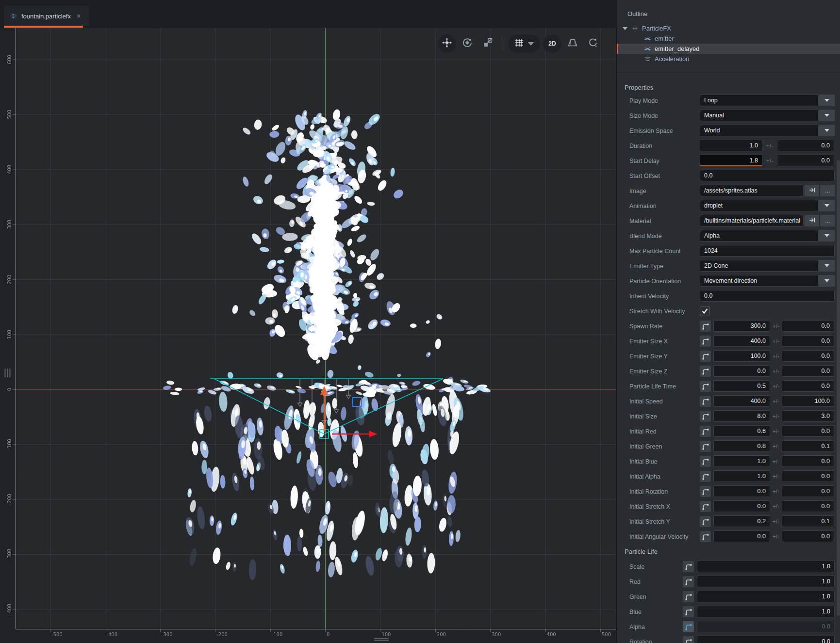  Describe the element at coordinates (728, 28) in the screenshot. I see `outline-item-particlefx: ParticleFX` at that location.